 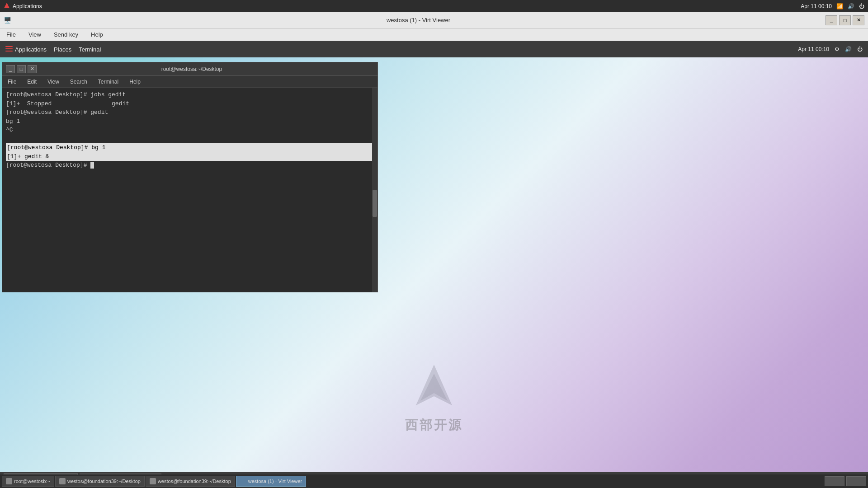 I want to click on host-taskbar-item-1: root@westosb:~, so click(x=28, y=481).